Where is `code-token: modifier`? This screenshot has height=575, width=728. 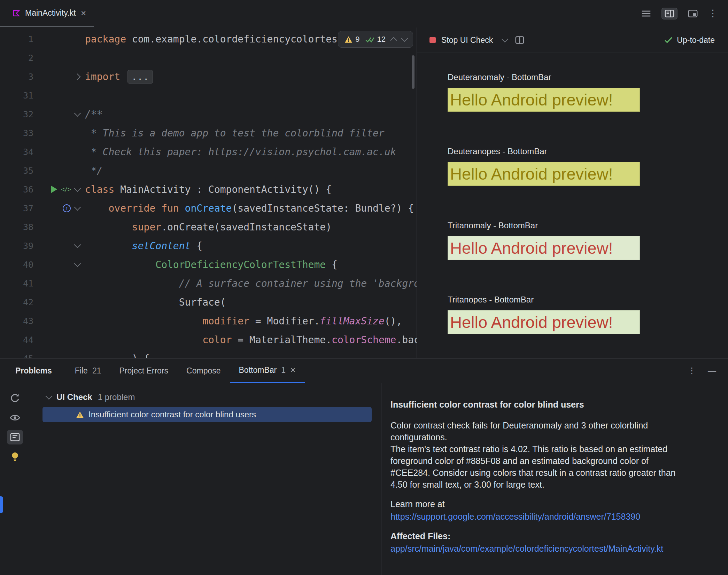 code-token: modifier is located at coordinates (226, 321).